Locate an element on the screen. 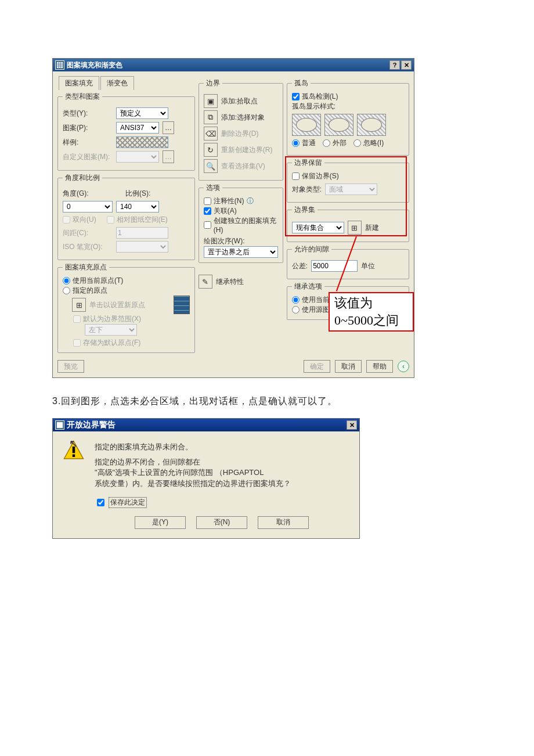 This screenshot has height=756, width=534. gap-legend: 允许的间隙 is located at coordinates (312, 250).